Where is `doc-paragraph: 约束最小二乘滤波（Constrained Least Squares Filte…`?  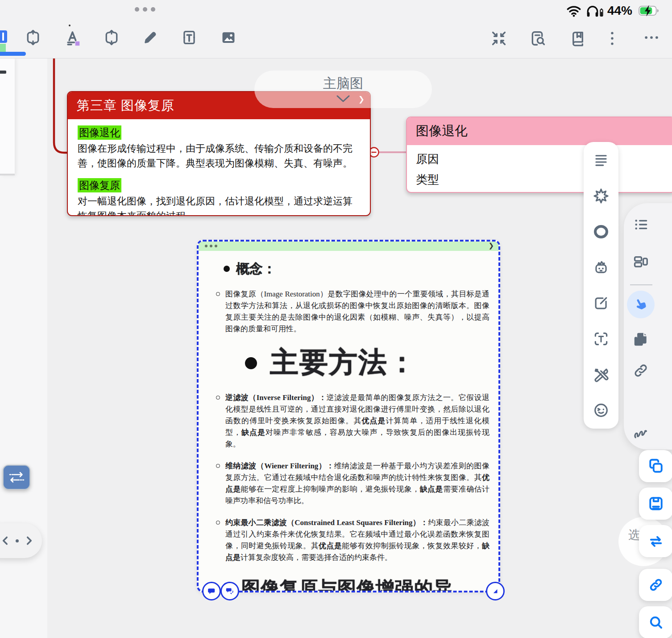 doc-paragraph: 约束最小二乘滤波（Constrained Least Squares Filte… is located at coordinates (352, 540).